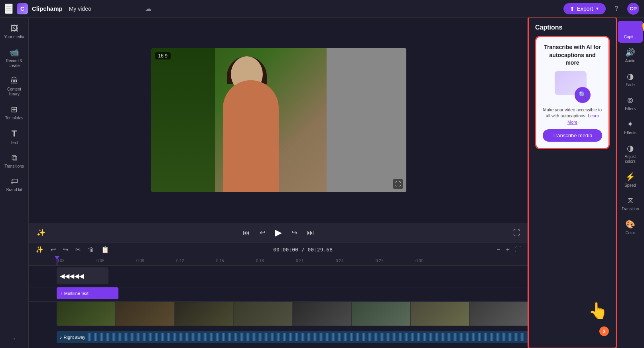  Describe the element at coordinates (77, 293) in the screenshot. I see `text-clip-label: Multiline text` at that location.